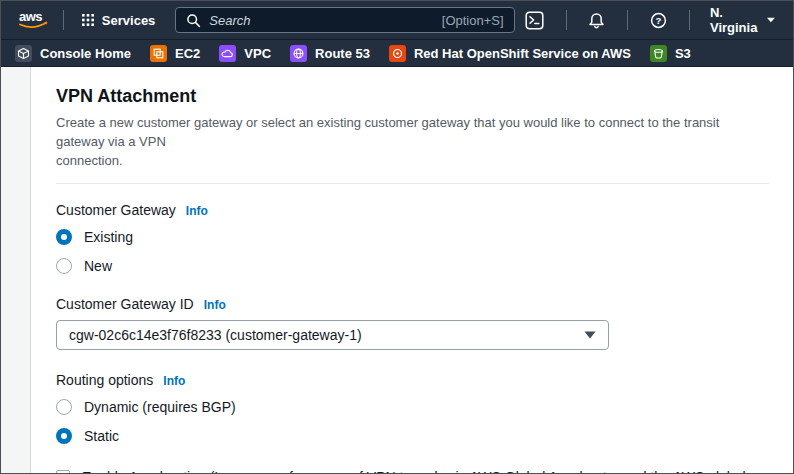 Image resolution: width=794 pixels, height=474 pixels. Describe the element at coordinates (63, 472) in the screenshot. I see `checkbox-unchecked-icon` at that location.